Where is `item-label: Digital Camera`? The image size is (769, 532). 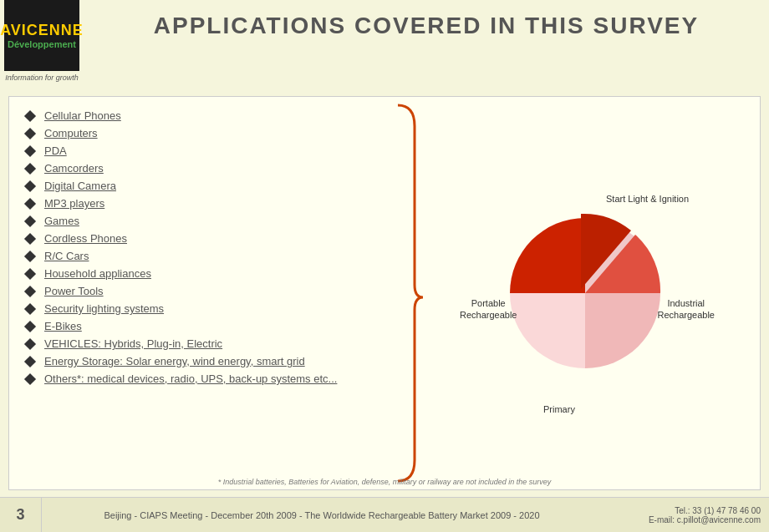
item-label: Digital Camera is located at coordinates (80, 185).